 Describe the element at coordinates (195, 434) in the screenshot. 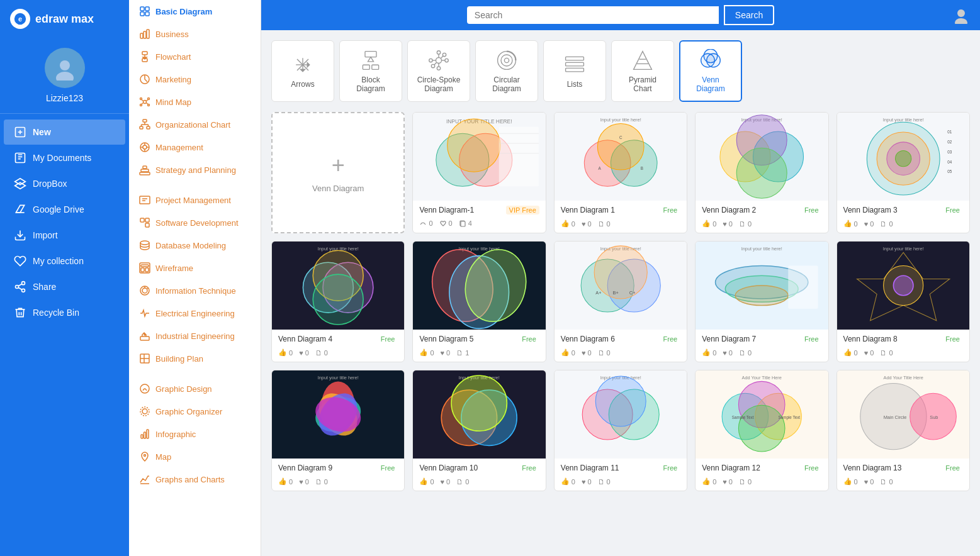

I see `cat-infographic: Infographic` at that location.